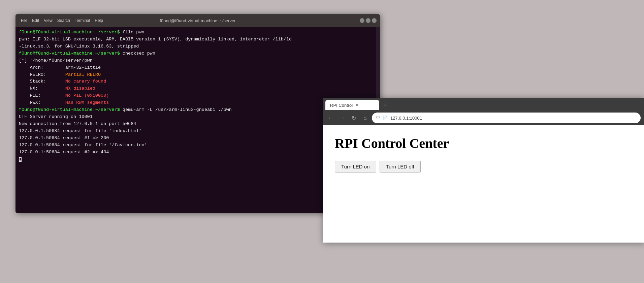 The height and width of the screenshot is (283, 644). What do you see at coordinates (198, 40) in the screenshot?
I see `terminal-line: pwn: ELF 32-bit LSB executable, ARM, EAB…` at bounding box center [198, 40].